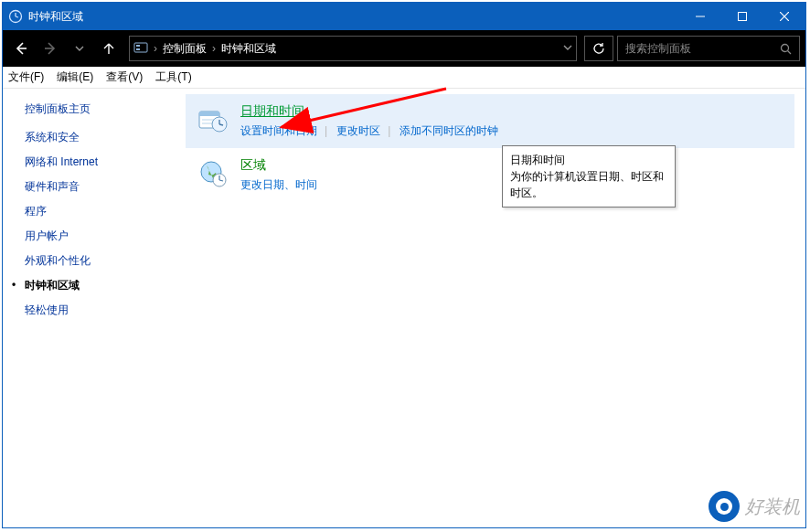 The height and width of the screenshot is (532, 810). Describe the element at coordinates (512, 132) in the screenshot. I see `sublinks: 设置时间和日期更改时区添加不同时区的时钟` at that location.